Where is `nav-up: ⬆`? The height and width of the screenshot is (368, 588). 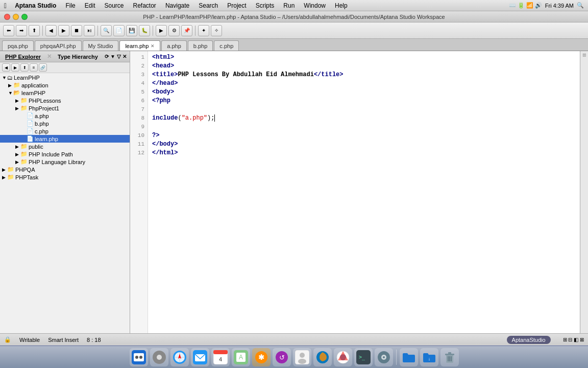 nav-up: ⬆ is located at coordinates (24, 67).